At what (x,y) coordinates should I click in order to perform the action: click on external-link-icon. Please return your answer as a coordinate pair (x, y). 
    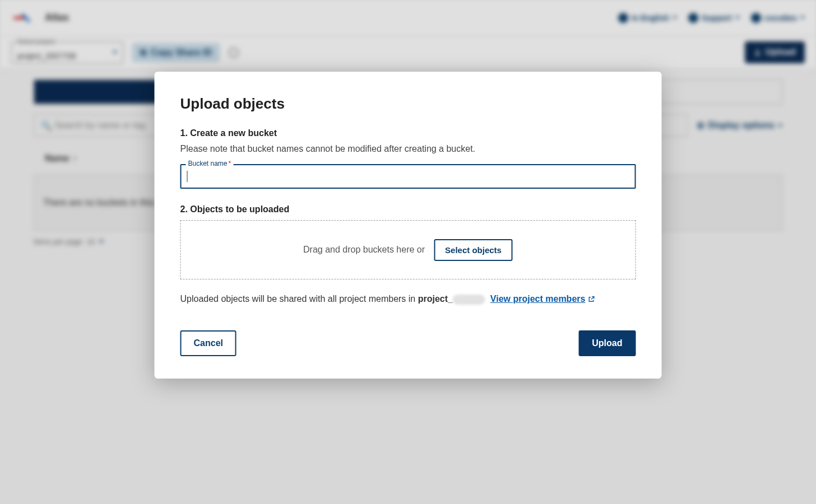
    Looking at the image, I should click on (591, 299).